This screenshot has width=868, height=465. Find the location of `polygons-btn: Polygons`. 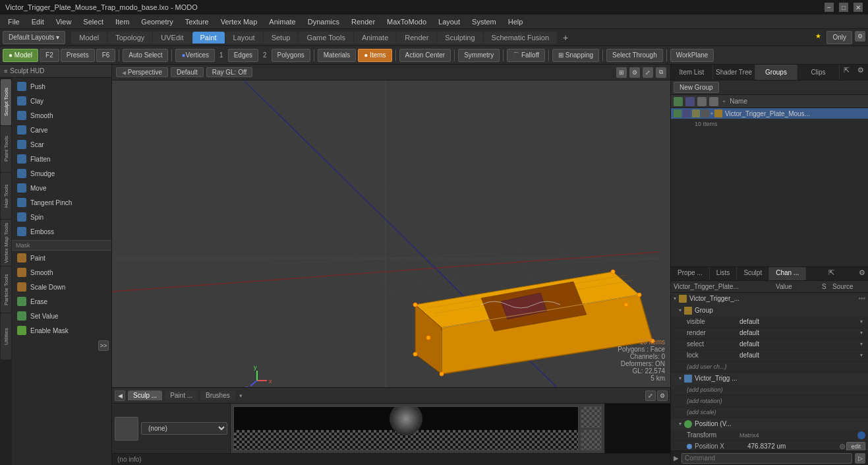

polygons-btn: Polygons is located at coordinates (291, 55).